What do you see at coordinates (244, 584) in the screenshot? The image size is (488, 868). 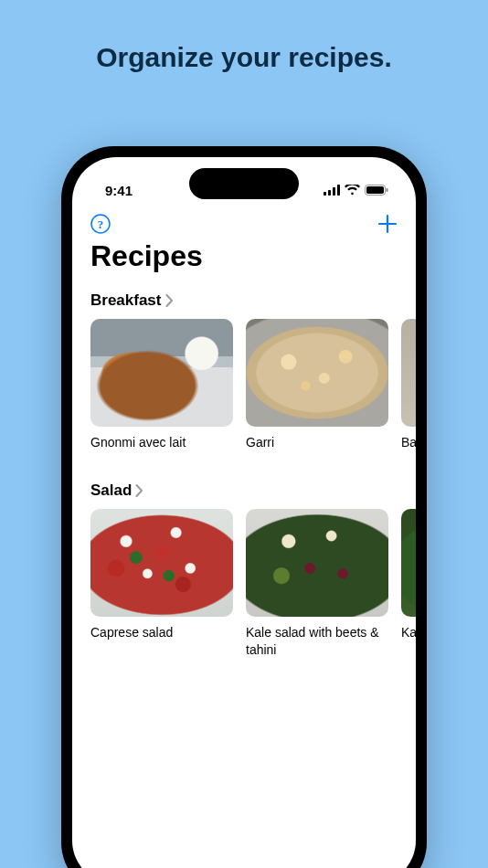 I see `recipe-row-salad: Caprese salad Kale salad with beets & ta…` at bounding box center [244, 584].